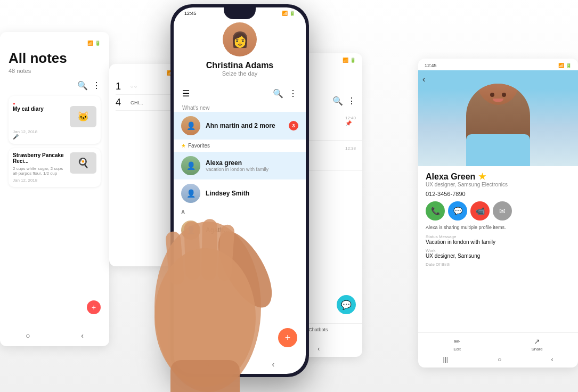  Describe the element at coordinates (121, 86) in the screenshot. I see `cal-day-1: 1` at that location.